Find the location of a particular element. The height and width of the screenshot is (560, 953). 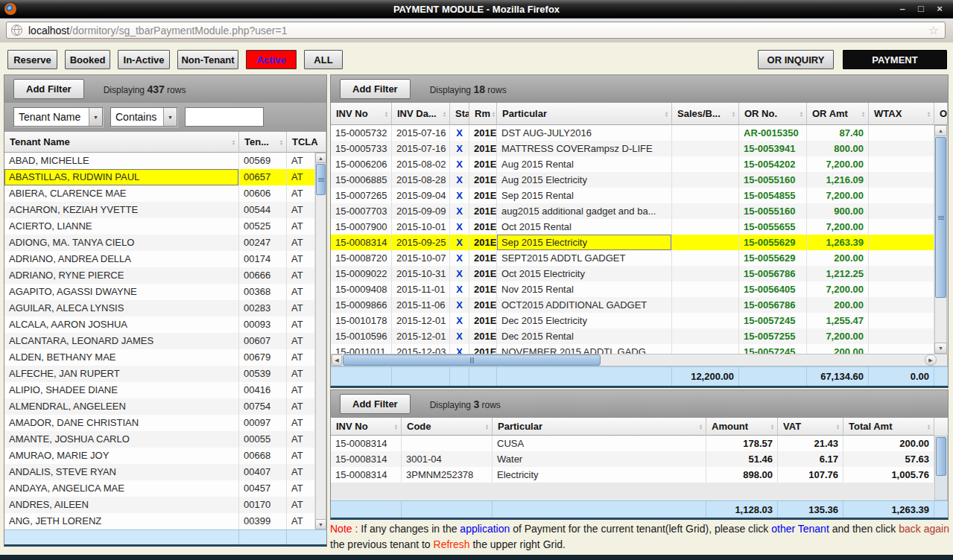

cell: Oct 2015 Electricity is located at coordinates (584, 274).